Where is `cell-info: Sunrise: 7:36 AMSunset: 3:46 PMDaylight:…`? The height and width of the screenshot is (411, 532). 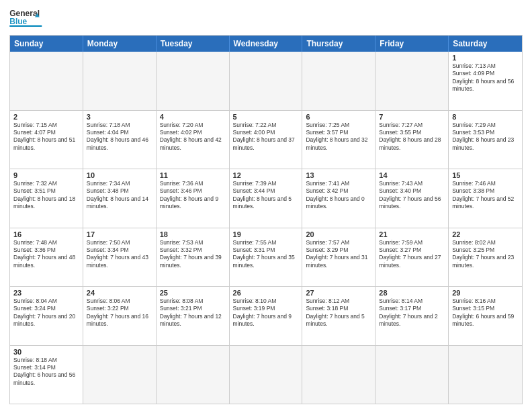 cell-info: Sunrise: 7:36 AMSunset: 3:46 PMDaylight:… is located at coordinates (193, 195).